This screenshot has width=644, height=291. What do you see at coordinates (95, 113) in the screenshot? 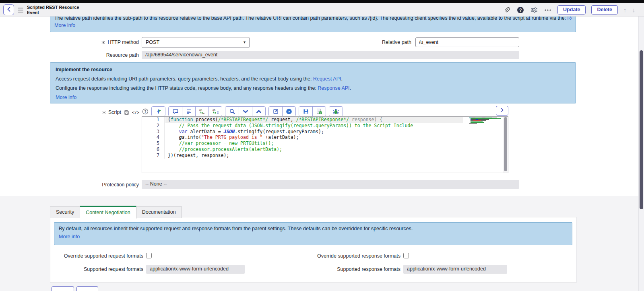
I see `script-label: Script </>` at bounding box center [95, 113].